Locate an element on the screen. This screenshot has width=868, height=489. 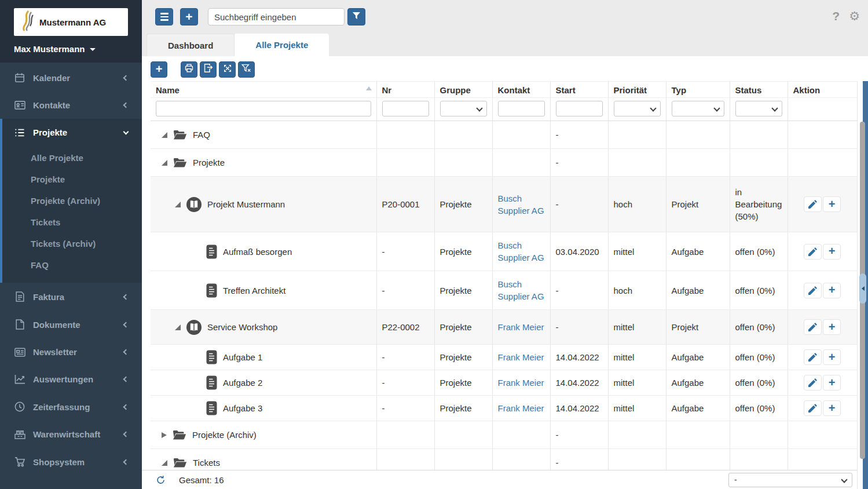
cell-start: 14.04.2022 is located at coordinates (579, 383).